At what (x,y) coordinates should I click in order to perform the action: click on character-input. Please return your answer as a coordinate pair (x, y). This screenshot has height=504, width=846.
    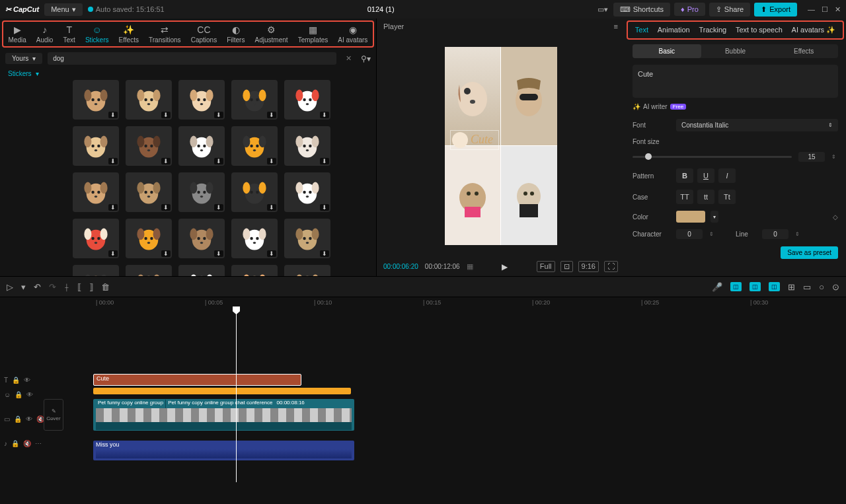
    Looking at the image, I should click on (689, 234).